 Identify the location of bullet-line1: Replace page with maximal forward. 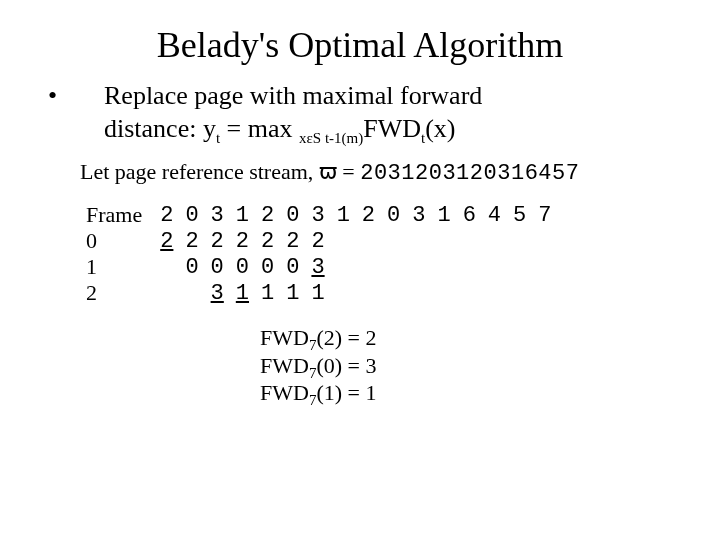
(293, 96).